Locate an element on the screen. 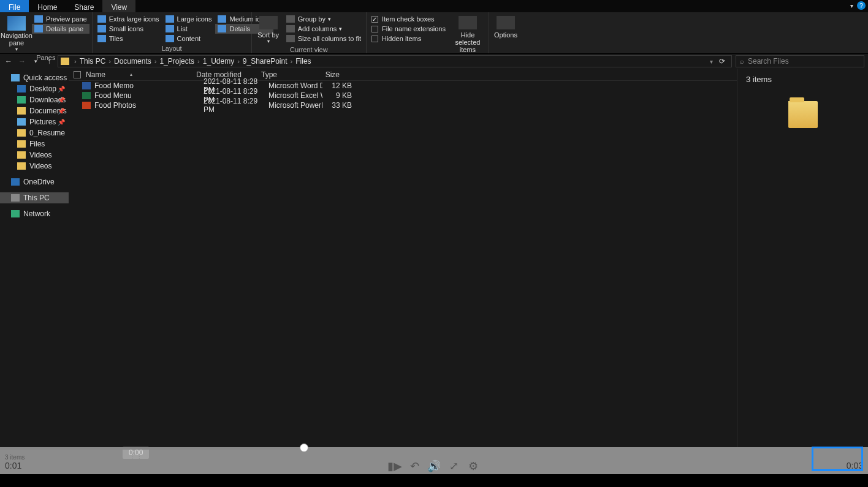 The width and height of the screenshot is (868, 487). help-icon: ? is located at coordinates (861, 6).